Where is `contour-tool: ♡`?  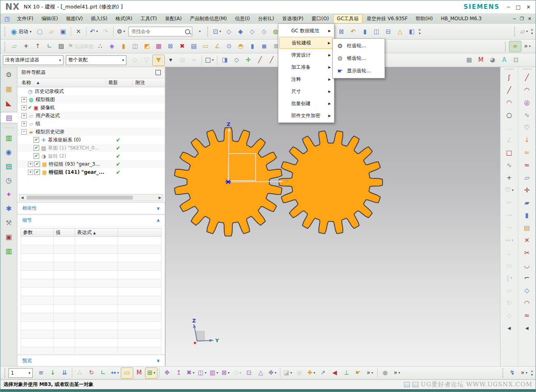 contour-tool: ♡ is located at coordinates (527, 128).